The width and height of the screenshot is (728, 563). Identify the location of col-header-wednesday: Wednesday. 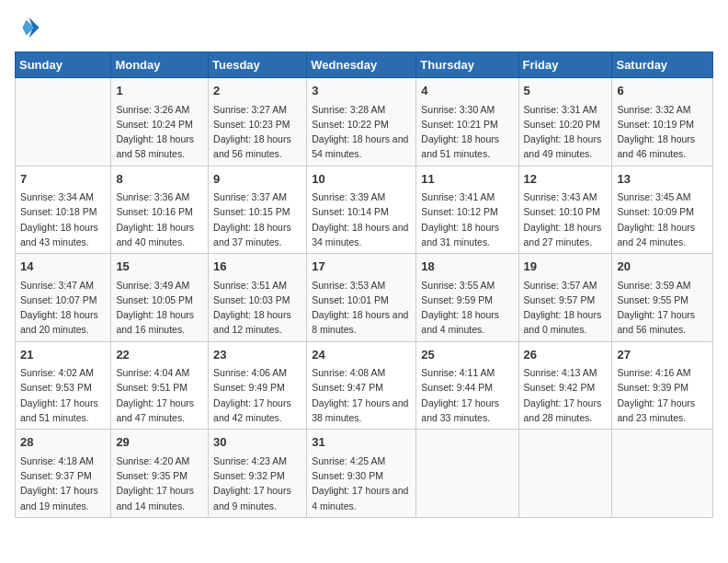
(362, 65).